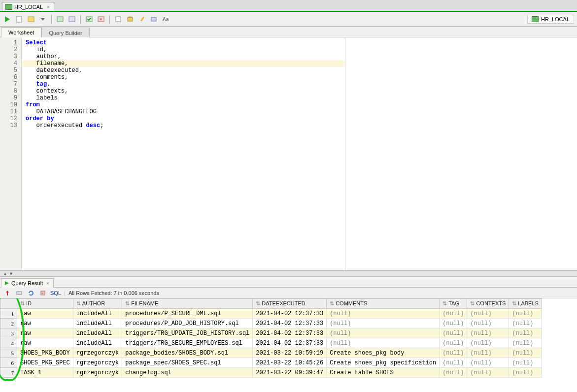 The width and height of the screenshot is (577, 392). Describe the element at coordinates (60, 19) in the screenshot. I see `explain-icon` at that location.